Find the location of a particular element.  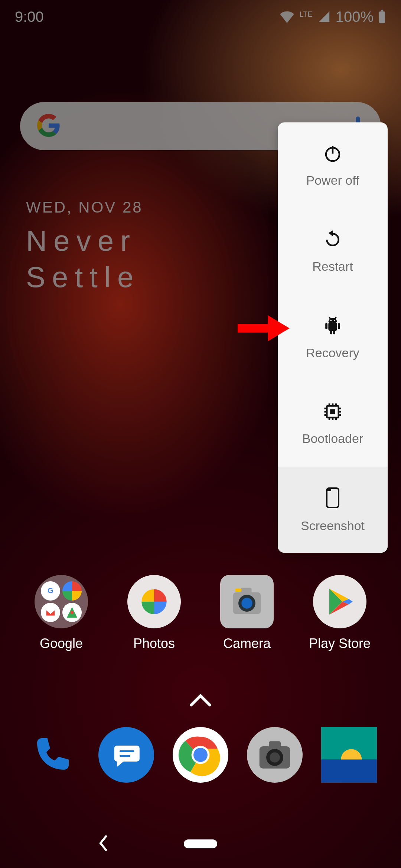

dock is located at coordinates (200, 755).